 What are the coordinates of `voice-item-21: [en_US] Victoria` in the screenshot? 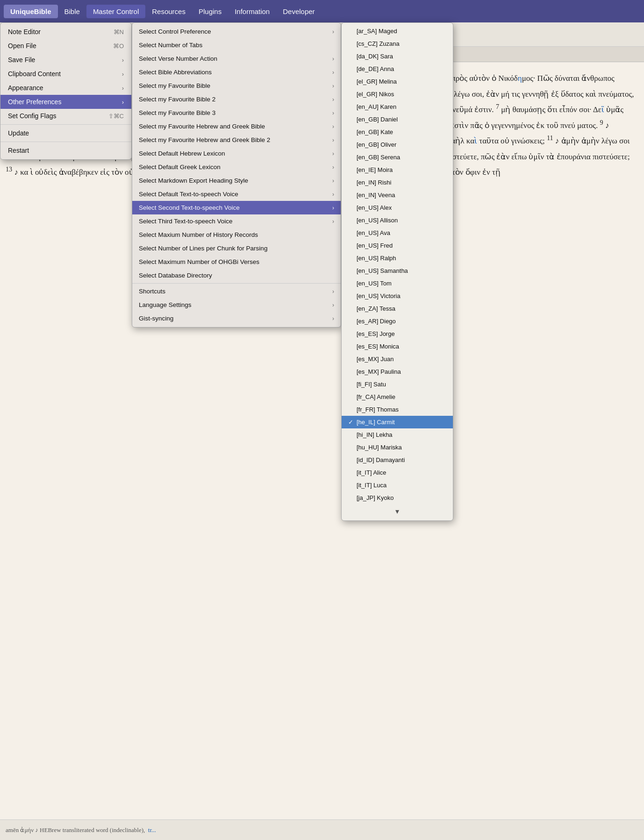 It's located at (397, 296).